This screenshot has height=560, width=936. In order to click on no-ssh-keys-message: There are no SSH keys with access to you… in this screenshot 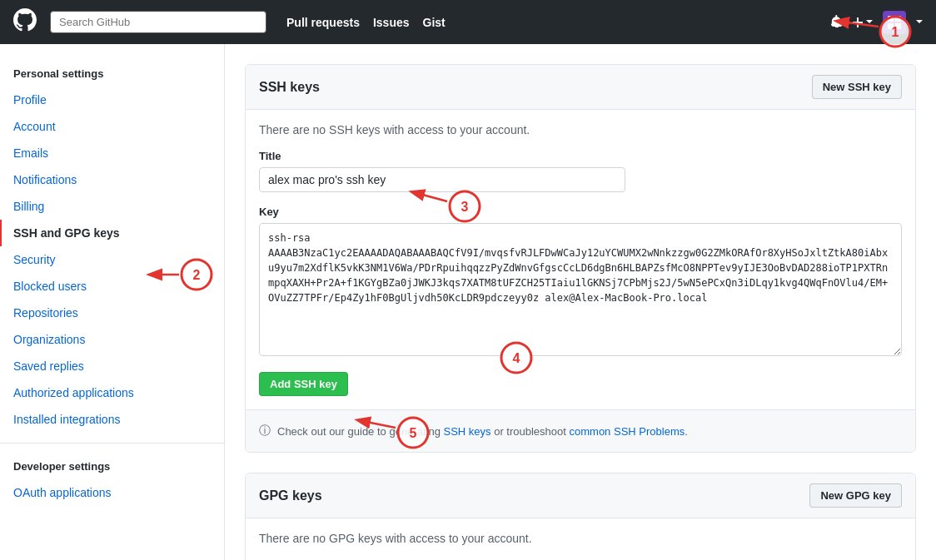, I will do `click(580, 130)`.